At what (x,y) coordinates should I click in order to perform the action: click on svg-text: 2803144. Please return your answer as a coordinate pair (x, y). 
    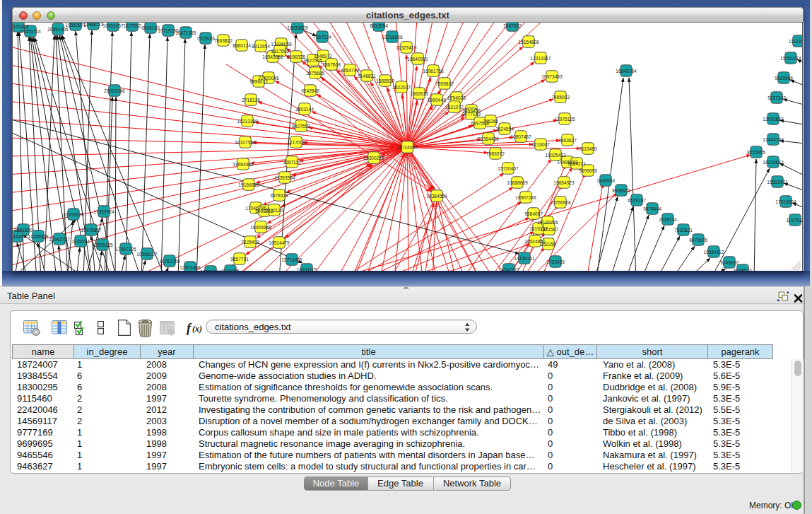
    Looking at the image, I should click on (305, 109).